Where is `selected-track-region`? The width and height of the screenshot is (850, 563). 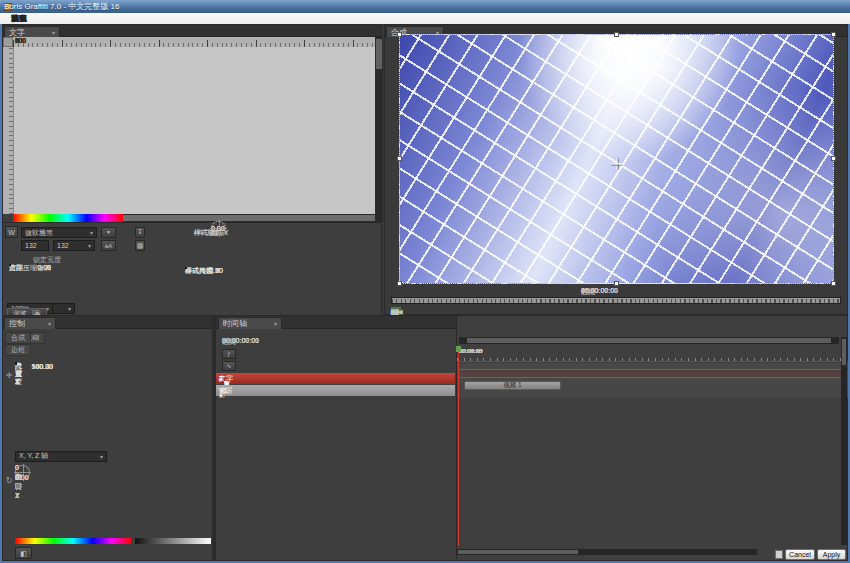 selected-track-region is located at coordinates (652, 374).